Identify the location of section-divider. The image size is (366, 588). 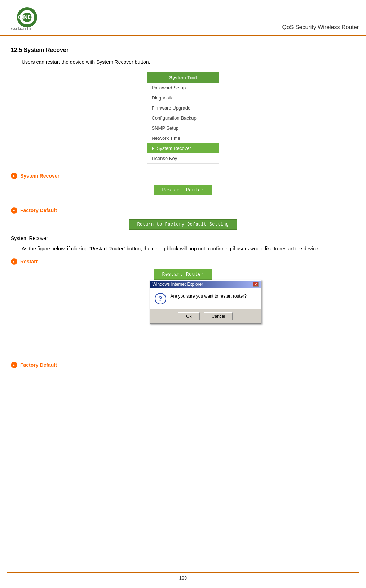
(183, 201).